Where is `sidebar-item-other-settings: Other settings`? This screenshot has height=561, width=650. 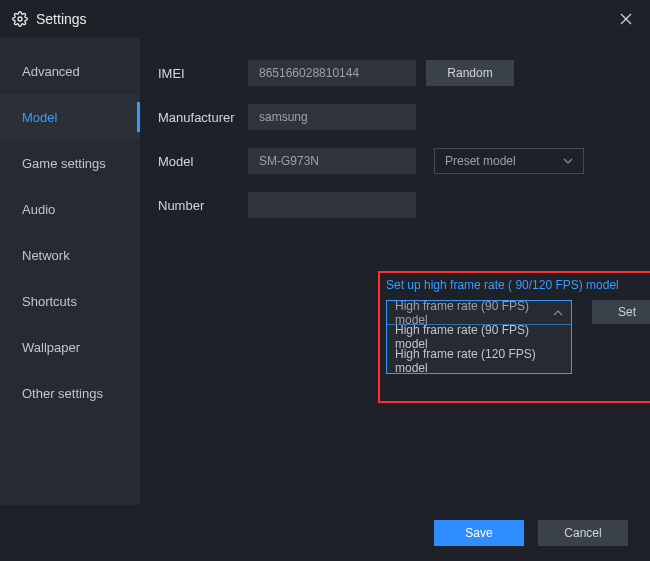 sidebar-item-other-settings: Other settings is located at coordinates (70, 393).